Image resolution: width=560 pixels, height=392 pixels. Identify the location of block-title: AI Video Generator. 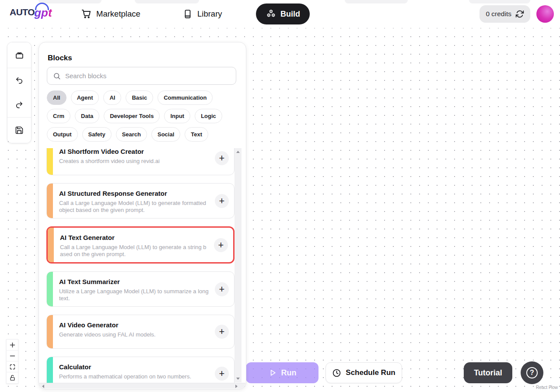
(134, 325).